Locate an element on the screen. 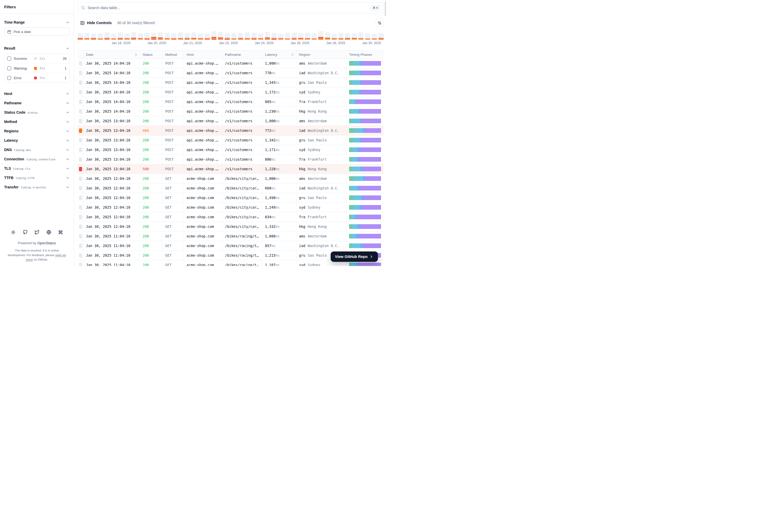  sidebar-item-regions: Regions is located at coordinates (37, 131).